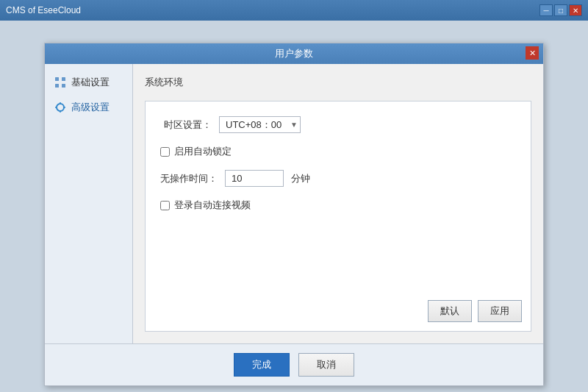 The width and height of the screenshot is (588, 392). I want to click on idle-time-input, so click(254, 178).